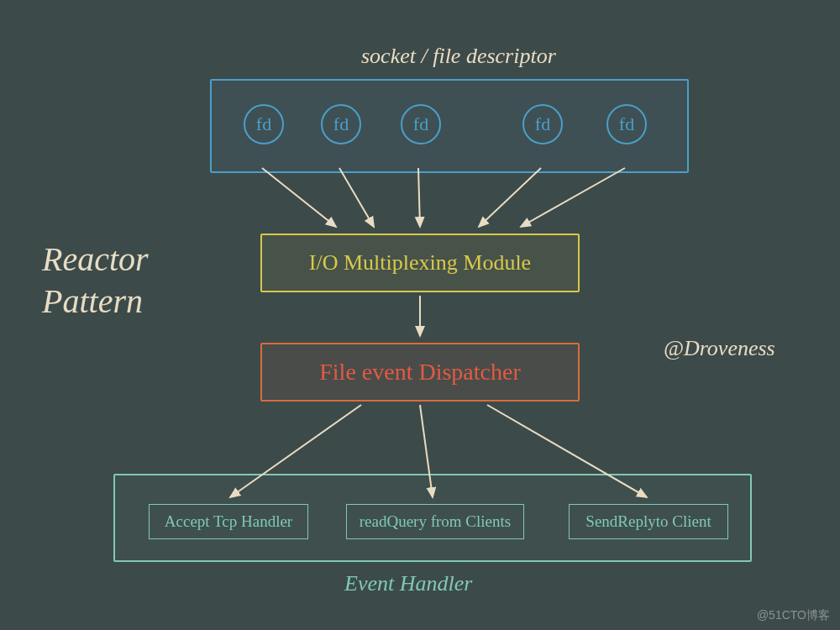 The width and height of the screenshot is (840, 630). What do you see at coordinates (420, 372) in the screenshot?
I see `dispatcher-box: File event Dispatcher` at bounding box center [420, 372].